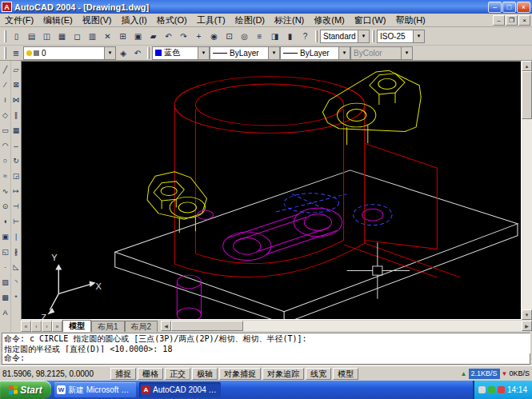 The height and width of the screenshot is (399, 532). What do you see at coordinates (6, 221) in the screenshot?
I see `ellipse-arc-icon: ◖` at bounding box center [6, 221].